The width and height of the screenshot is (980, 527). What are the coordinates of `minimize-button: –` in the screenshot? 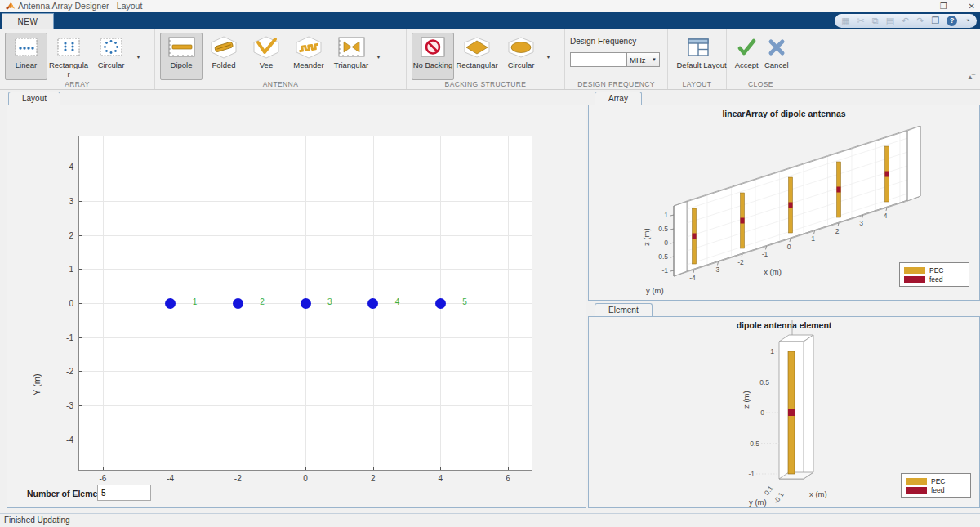 It's located at (916, 7).